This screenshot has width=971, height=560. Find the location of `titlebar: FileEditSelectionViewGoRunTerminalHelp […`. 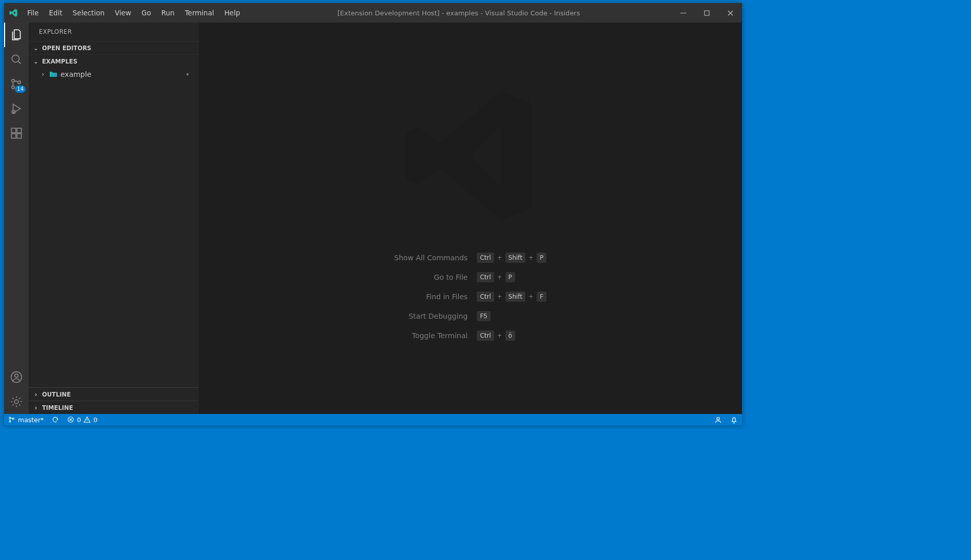

titlebar: FileEditSelectionViewGoRunTerminalHelp [… is located at coordinates (373, 13).